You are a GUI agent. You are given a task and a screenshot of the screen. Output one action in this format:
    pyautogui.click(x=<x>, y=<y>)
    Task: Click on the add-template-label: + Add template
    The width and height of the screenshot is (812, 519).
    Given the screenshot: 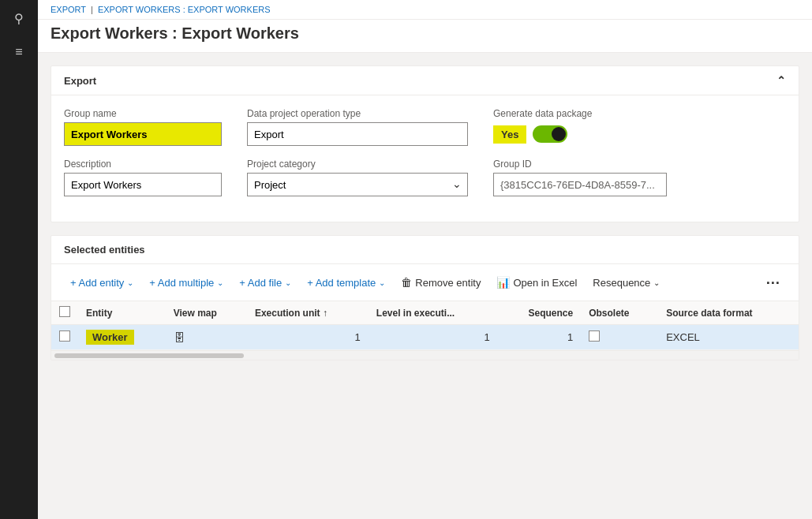 What is the action you would take?
    pyautogui.click(x=341, y=282)
    